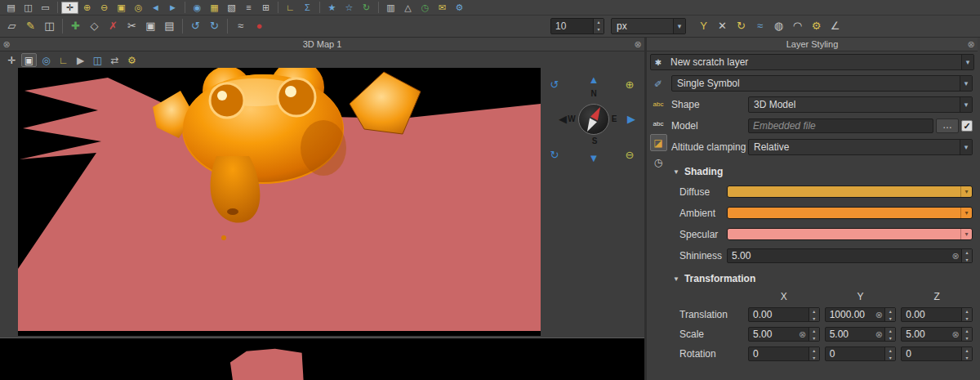 The width and height of the screenshot is (980, 380). Describe the element at coordinates (390, 8) in the screenshot. I see `new-map-view-icon: ▥` at that location.